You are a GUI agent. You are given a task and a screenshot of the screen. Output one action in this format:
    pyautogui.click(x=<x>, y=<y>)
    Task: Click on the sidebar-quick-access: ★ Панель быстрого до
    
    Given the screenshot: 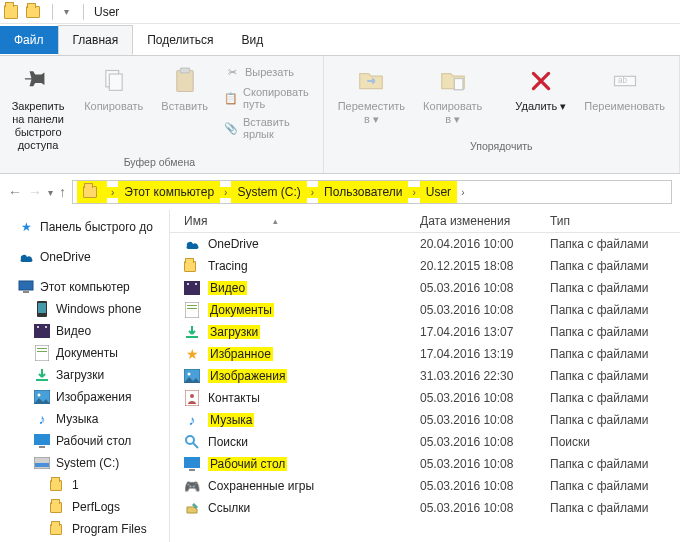 What is the action you would take?
    pyautogui.click(x=84, y=227)
    